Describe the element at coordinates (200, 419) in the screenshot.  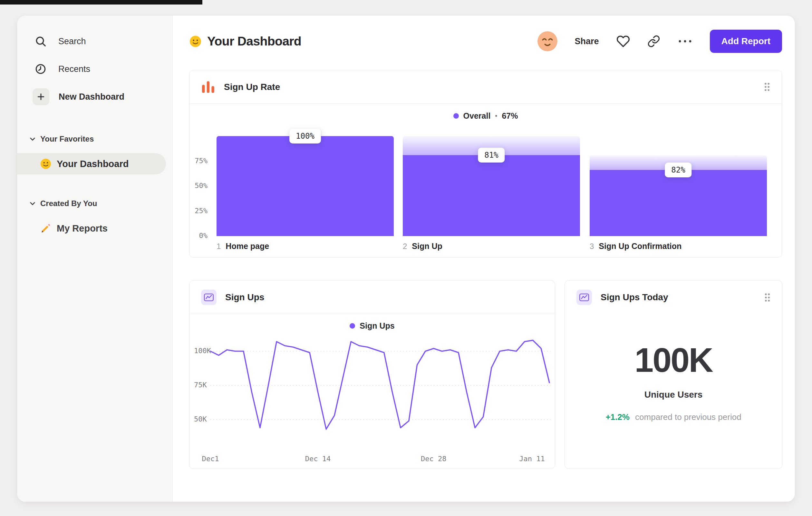
I see `line-y-axis-label: 50K` at that location.